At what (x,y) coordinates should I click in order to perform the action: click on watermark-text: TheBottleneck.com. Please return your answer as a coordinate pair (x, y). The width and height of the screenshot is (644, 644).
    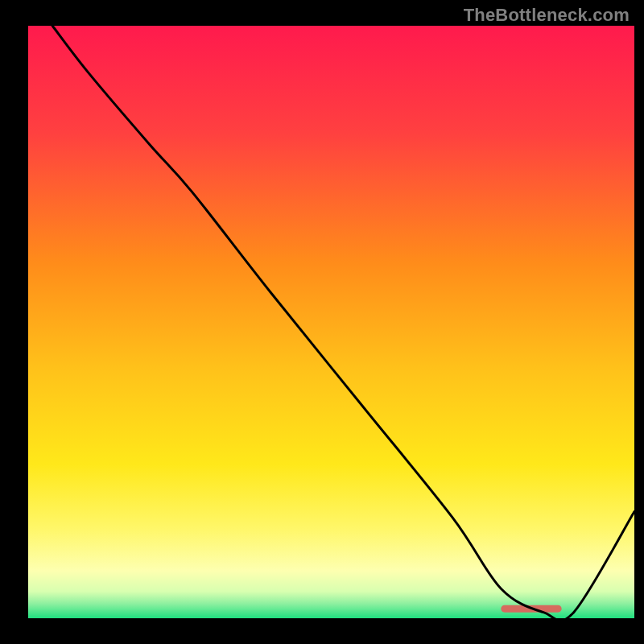
    Looking at the image, I should click on (547, 15).